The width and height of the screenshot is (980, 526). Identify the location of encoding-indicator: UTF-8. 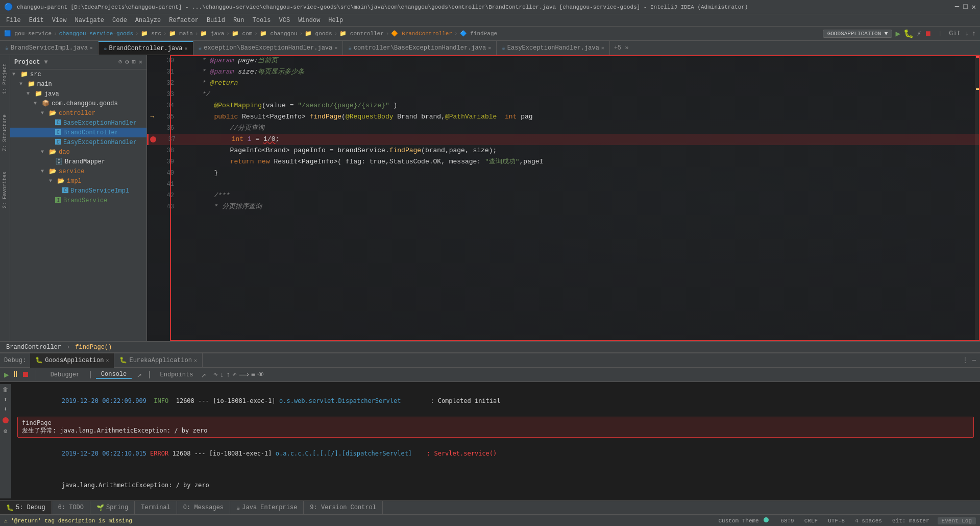
(836, 521).